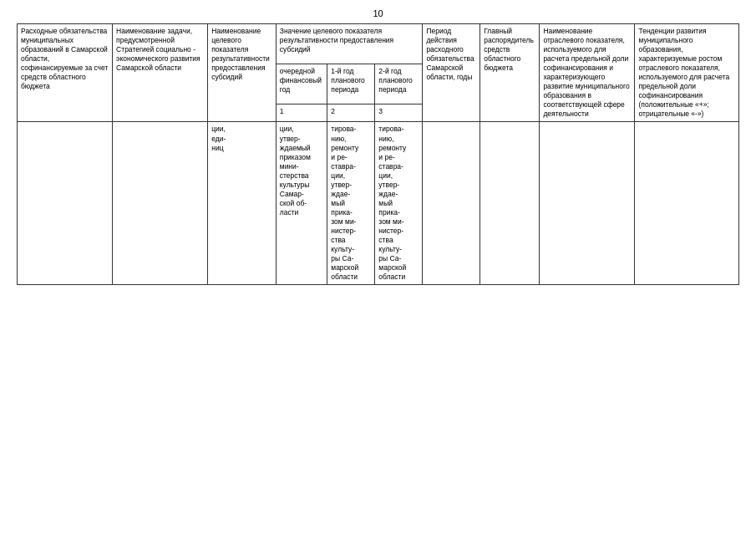  I want to click on body-col-3: ции,еди-ниц, so click(242, 204).